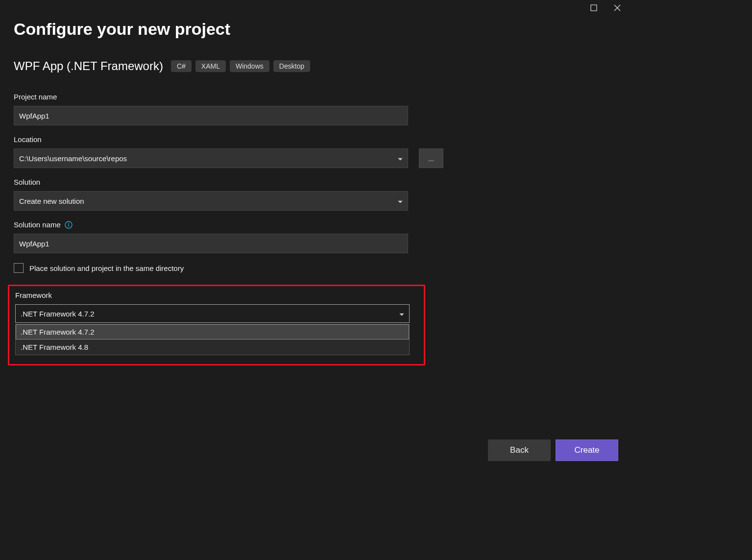 The height and width of the screenshot is (560, 752). What do you see at coordinates (314, 139) in the screenshot?
I see `location-label: Location` at bounding box center [314, 139].